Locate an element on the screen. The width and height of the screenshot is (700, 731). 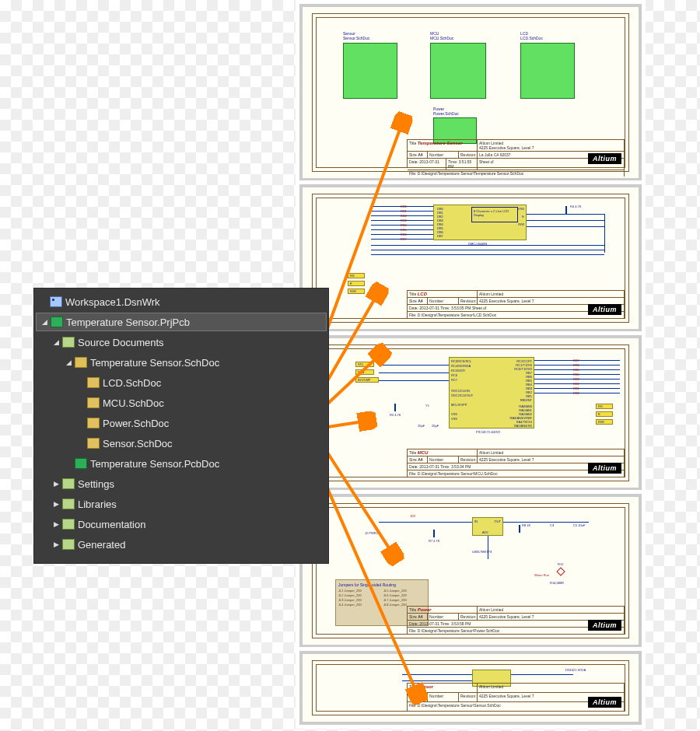
tree-label: LCD.SchDoc is located at coordinates (132, 383).